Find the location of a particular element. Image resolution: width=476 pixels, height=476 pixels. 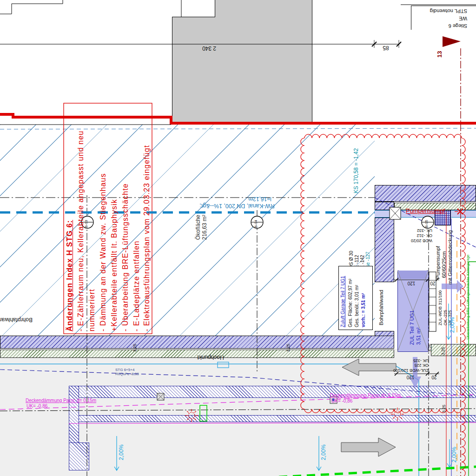

title-block-line2: WE is located at coordinates (439, 19).